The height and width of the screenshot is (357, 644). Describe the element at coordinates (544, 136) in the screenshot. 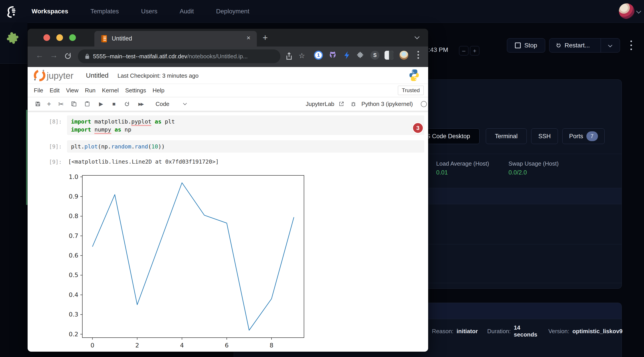

I see `ssh-label: SSH` at that location.